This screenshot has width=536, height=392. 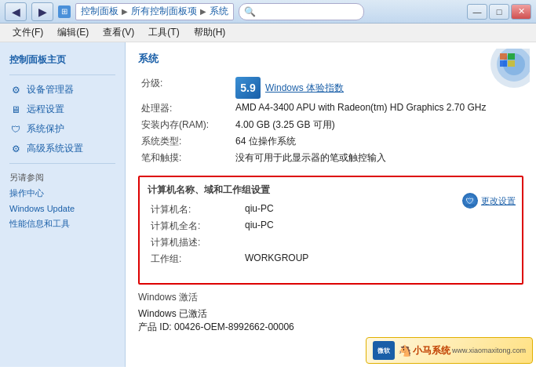 What do you see at coordinates (521, 12) in the screenshot?
I see `close-button: ✕` at bounding box center [521, 12].